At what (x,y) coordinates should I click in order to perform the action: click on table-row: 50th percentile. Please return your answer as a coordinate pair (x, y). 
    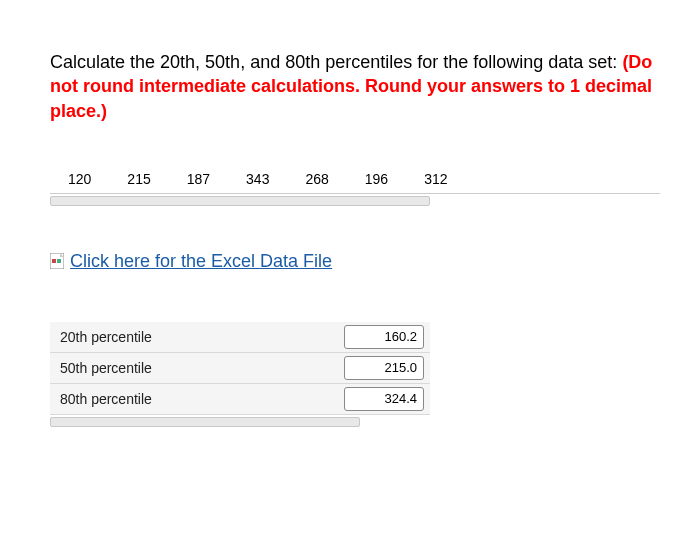
    Looking at the image, I should click on (240, 368).